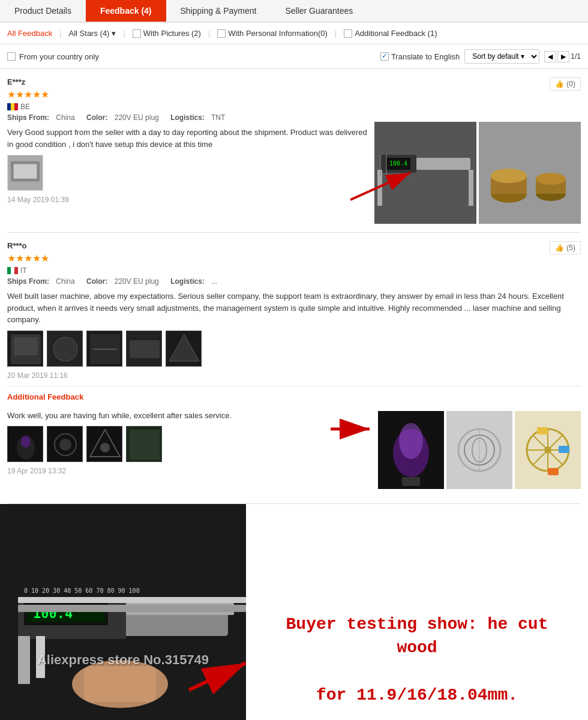 The height and width of the screenshot is (720, 588). Describe the element at coordinates (417, 636) in the screenshot. I see `buyer-title-line1: Buyer testing show: he cut wood` at that location.